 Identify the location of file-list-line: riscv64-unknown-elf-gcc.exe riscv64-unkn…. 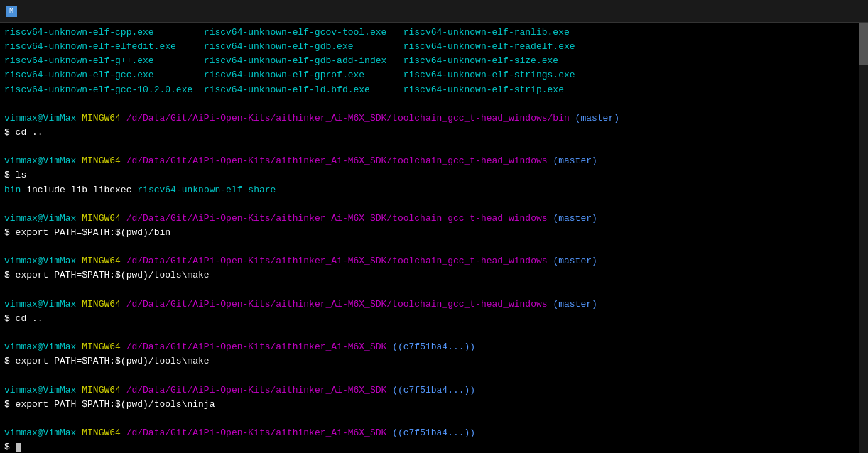
(434, 75).